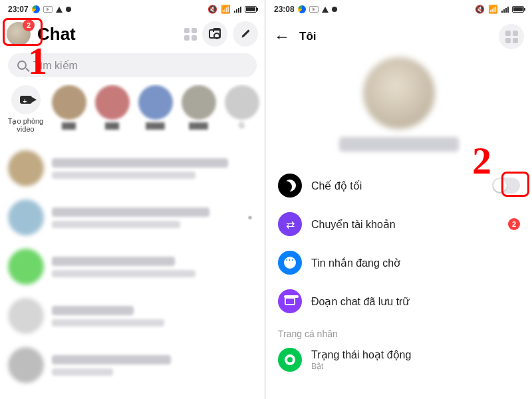 The width and height of the screenshot is (532, 399). I want to click on page-title: Chat, so click(108, 35).